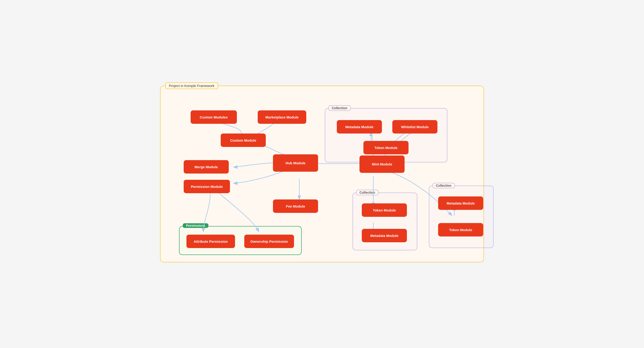  What do you see at coordinates (385, 222) in the screenshot?
I see `collection-mid-box: Collection Token Module Metadata Module` at bounding box center [385, 222].